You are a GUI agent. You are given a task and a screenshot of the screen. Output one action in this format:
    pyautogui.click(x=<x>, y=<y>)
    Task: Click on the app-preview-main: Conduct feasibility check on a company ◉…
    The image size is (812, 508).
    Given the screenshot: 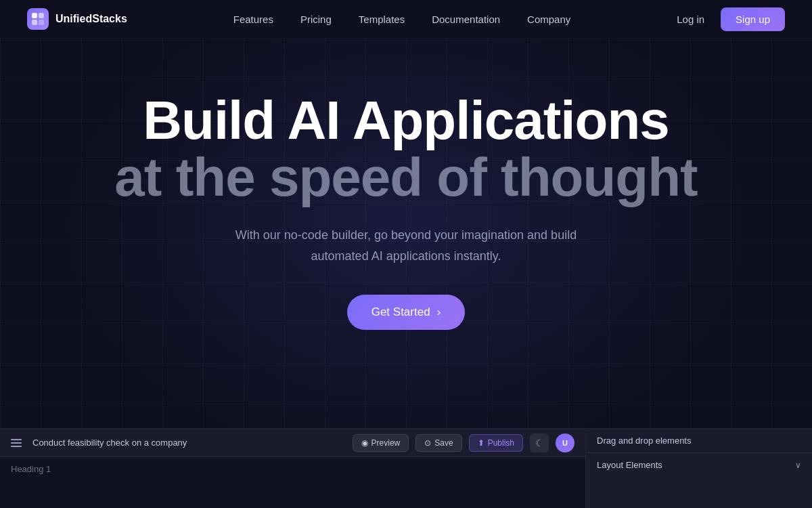 What is the action you would take?
    pyautogui.click(x=293, y=469)
    